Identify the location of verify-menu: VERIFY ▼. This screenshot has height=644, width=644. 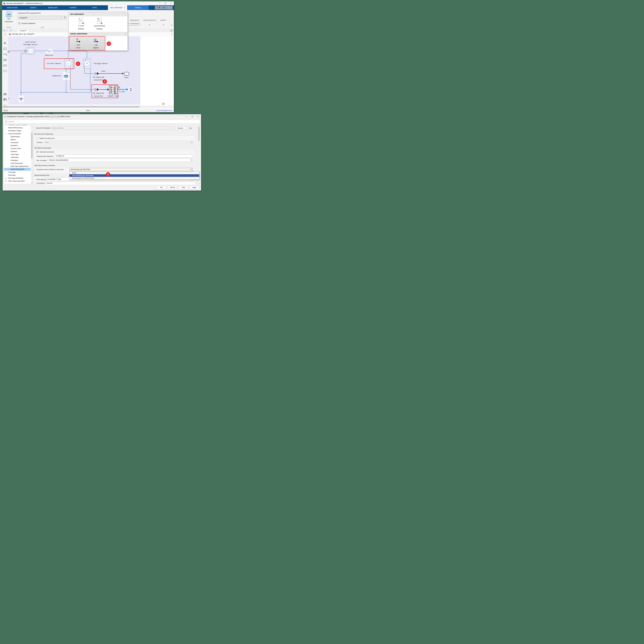
(163, 19).